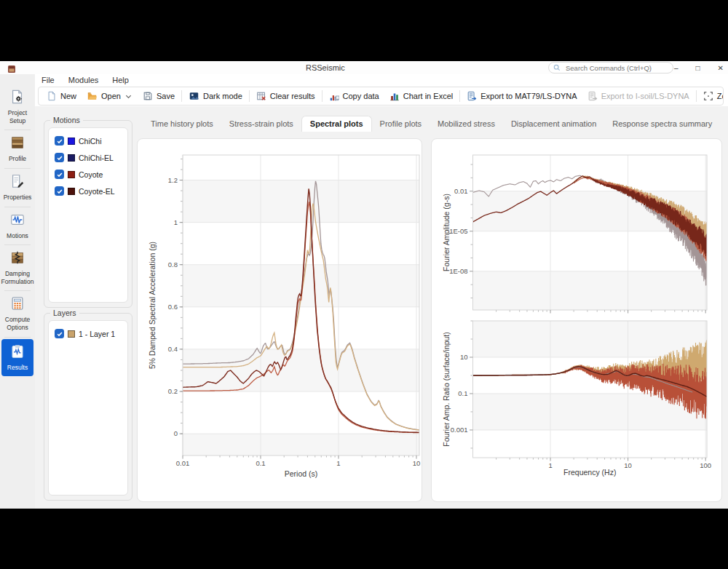 The width and height of the screenshot is (728, 569). What do you see at coordinates (416, 463) in the screenshot?
I see `x-tick-label: 10` at bounding box center [416, 463].